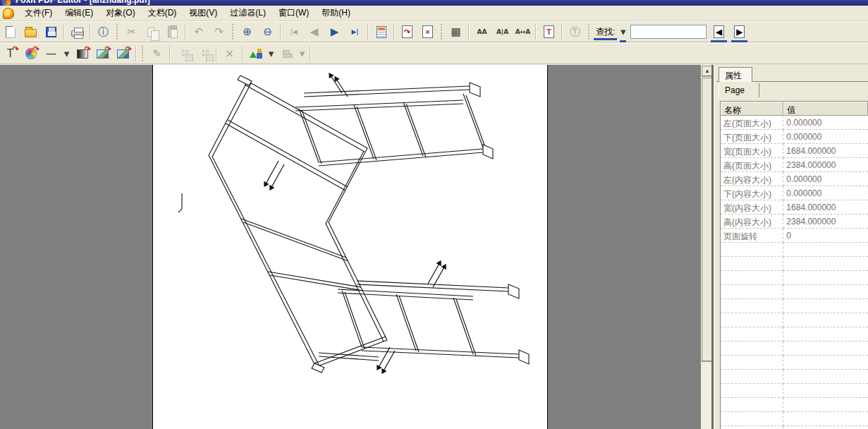 The width and height of the screenshot is (868, 429). I want to click on import-text-button: T, so click(549, 32).